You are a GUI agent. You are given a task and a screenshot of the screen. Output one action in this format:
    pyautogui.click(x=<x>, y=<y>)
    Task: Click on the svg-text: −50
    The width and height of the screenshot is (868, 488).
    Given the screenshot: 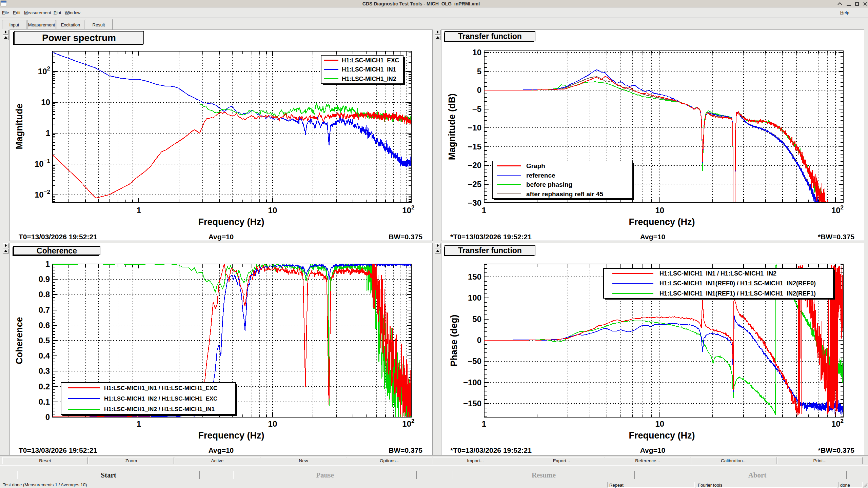 What is the action you would take?
    pyautogui.click(x=475, y=361)
    